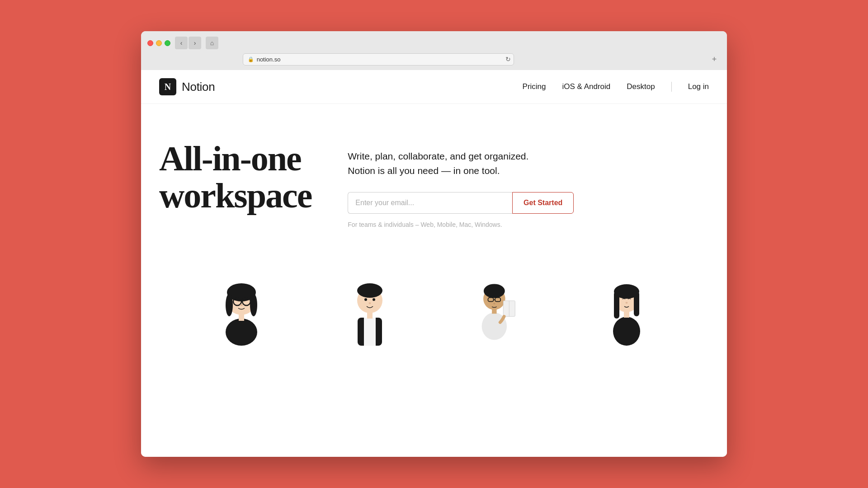 The width and height of the screenshot is (868, 488). I want to click on maximize-button, so click(167, 43).